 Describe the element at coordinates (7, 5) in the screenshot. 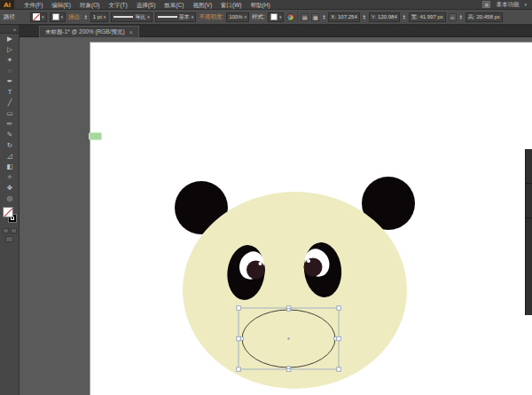

I see `app-logo: Ai` at that location.